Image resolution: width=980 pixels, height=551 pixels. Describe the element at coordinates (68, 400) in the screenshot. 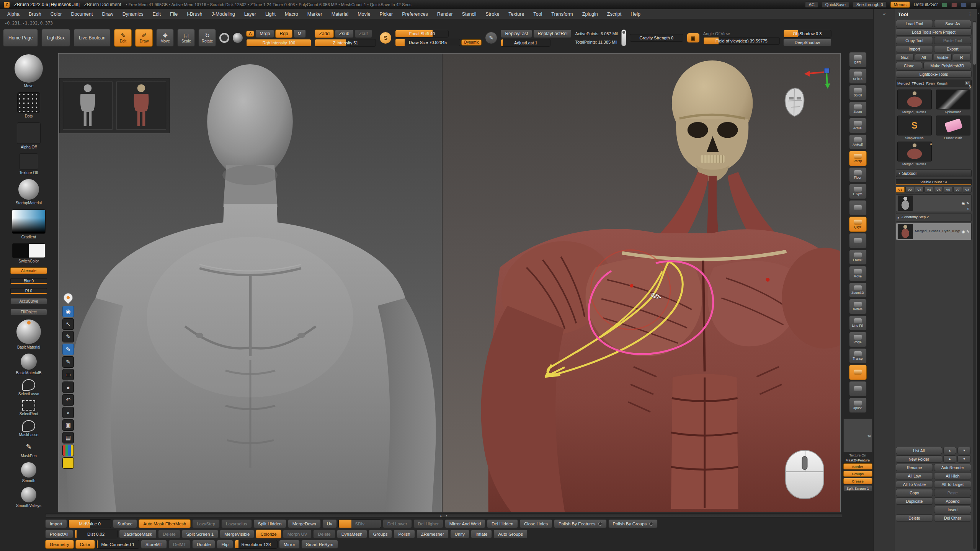

I see `annotation-tool-button: ↶` at that location.